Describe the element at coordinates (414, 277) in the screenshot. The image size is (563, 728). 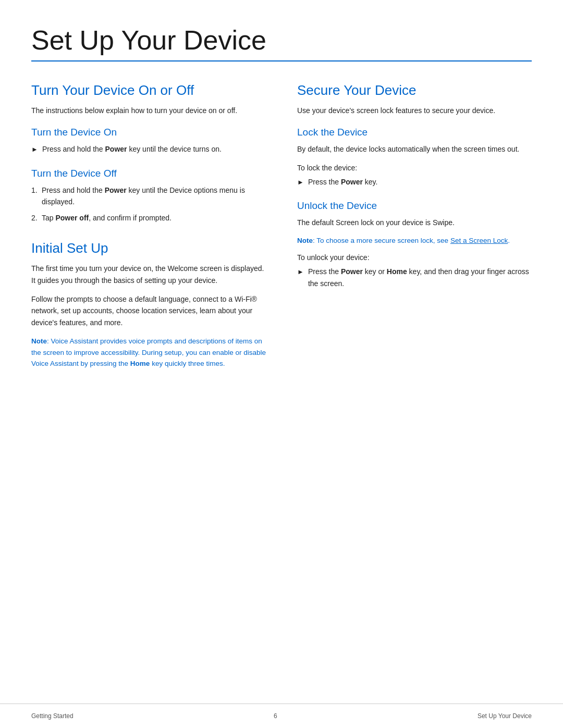
I see `unlock-bullet: ► Press the Power key or Home key, and t…` at that location.